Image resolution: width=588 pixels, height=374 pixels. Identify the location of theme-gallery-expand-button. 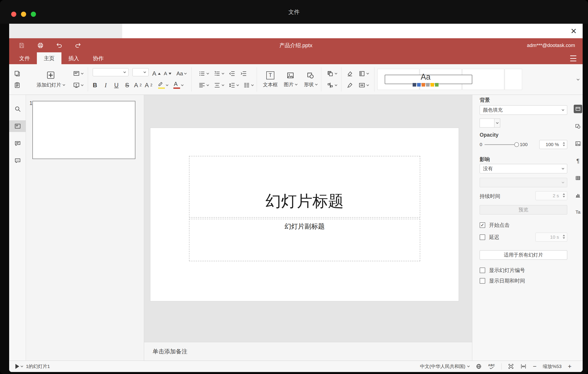
(578, 79).